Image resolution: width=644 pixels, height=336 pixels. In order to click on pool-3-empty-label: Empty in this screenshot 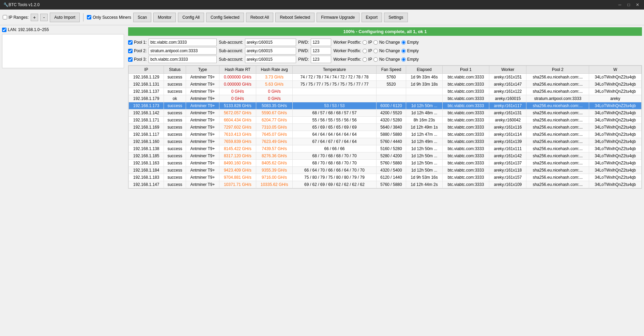, I will do `click(410, 59)`.